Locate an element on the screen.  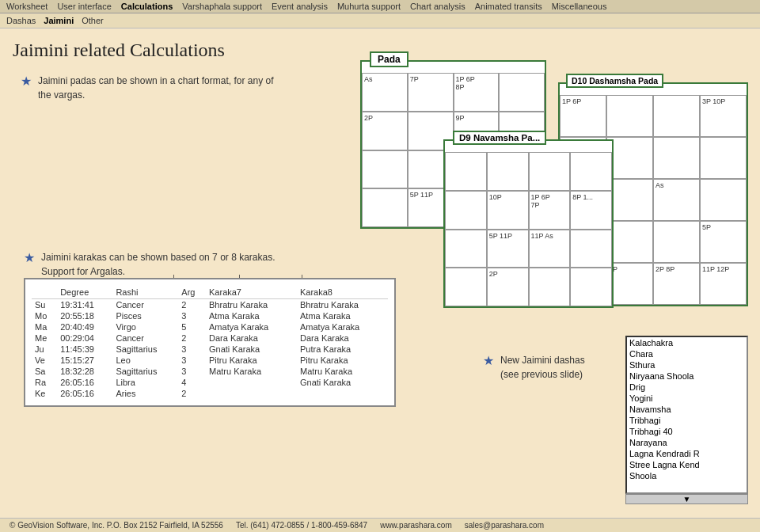
menu-user-interface: User interface is located at coordinates (84, 6).